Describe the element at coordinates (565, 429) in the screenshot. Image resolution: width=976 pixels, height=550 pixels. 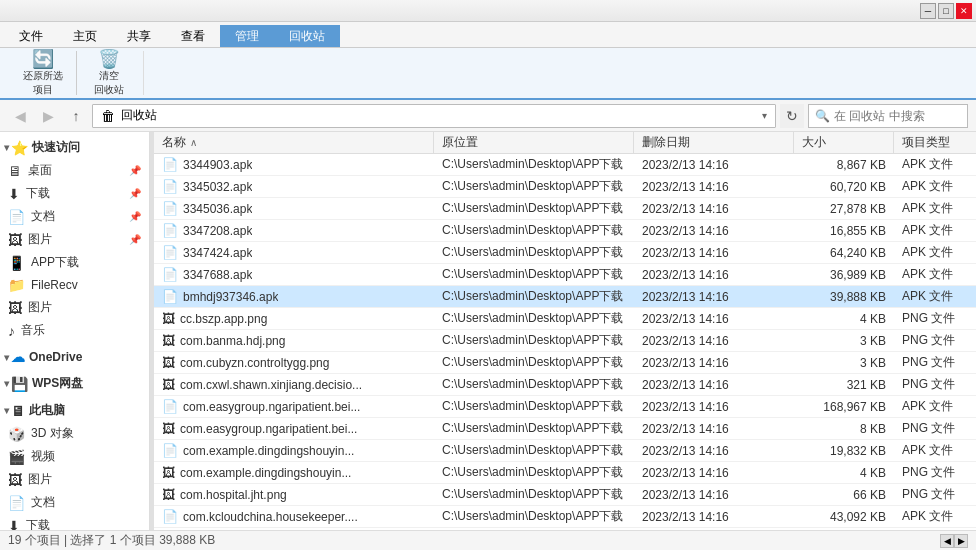
I see `table-row: 🖼 com.easygroup.ngaripatient.bei... C:\U…` at that location.